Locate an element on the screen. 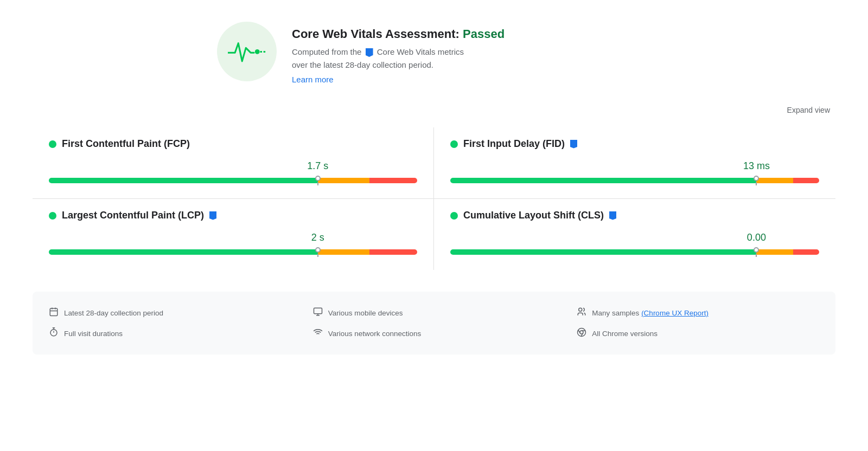 Image resolution: width=868 pixels, height=451 pixels. metric-title-lcp: Largest Contentful Paint (LCP) is located at coordinates (233, 216).